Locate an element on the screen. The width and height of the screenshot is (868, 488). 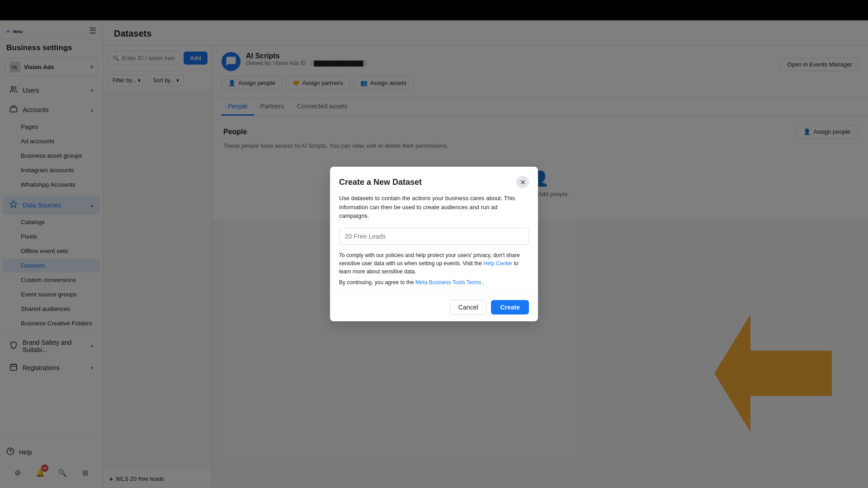
modal-title: Create a New Dataset is located at coordinates (381, 183).